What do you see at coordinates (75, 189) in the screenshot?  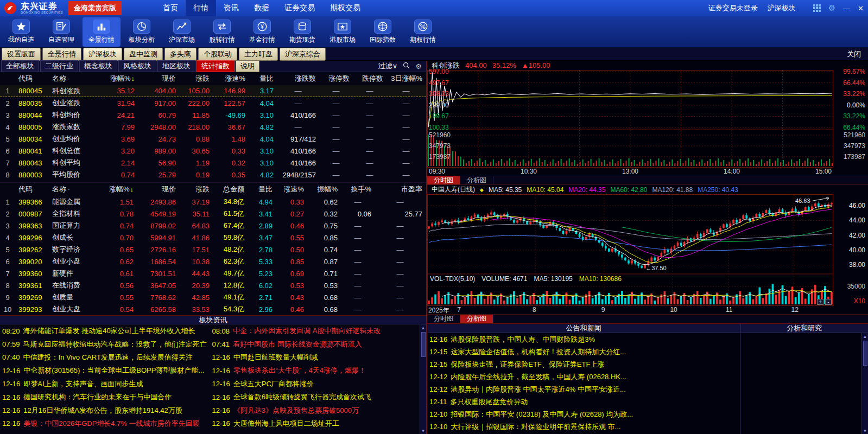 I see `column-header: 名称 ·` at bounding box center [75, 189].